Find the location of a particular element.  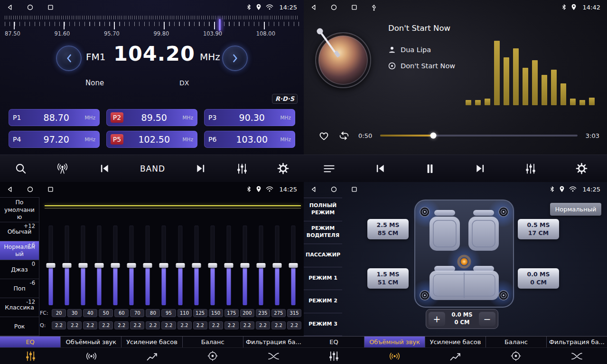

tuner-scale: 87.50 91.60 95.70 99.80 103.90 108.00 is located at coordinates (152, 27).